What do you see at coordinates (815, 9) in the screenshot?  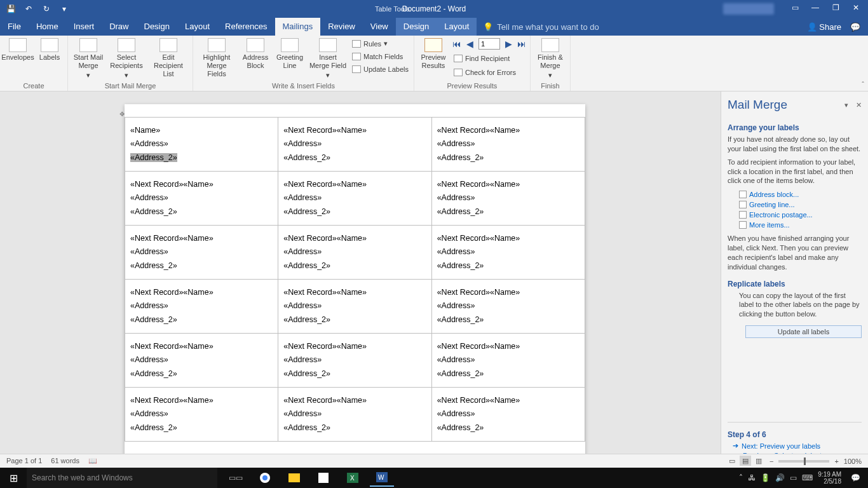 I see `minimize-icon: —` at bounding box center [815, 9].